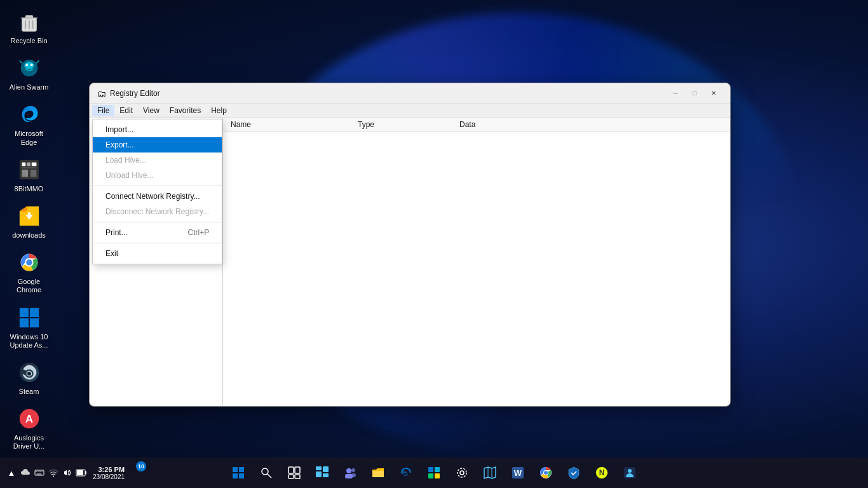  I want to click on taskbar-maps-button, so click(490, 473).